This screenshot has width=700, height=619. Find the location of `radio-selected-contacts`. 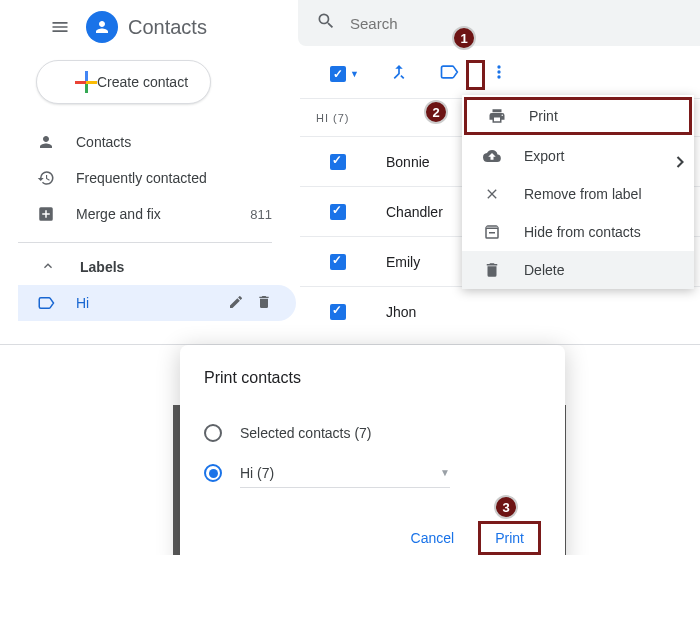

radio-selected-contacts is located at coordinates (213, 433).